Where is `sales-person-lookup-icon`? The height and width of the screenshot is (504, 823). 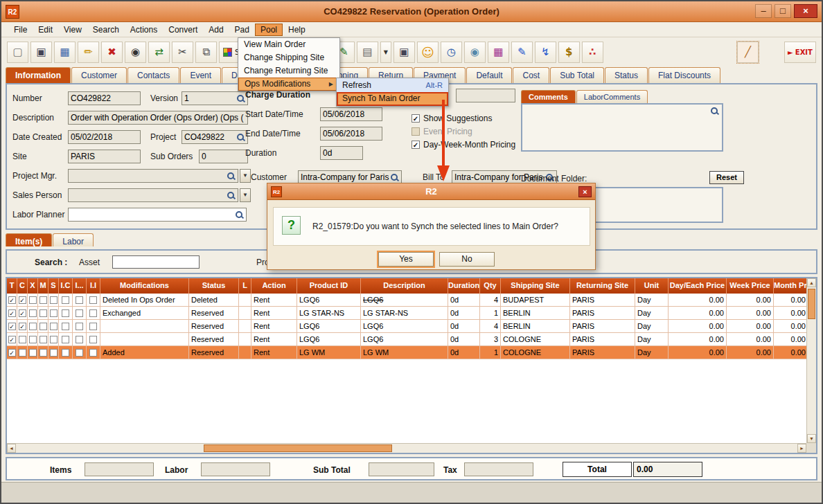
sales-person-lookup-icon is located at coordinates (231, 195).